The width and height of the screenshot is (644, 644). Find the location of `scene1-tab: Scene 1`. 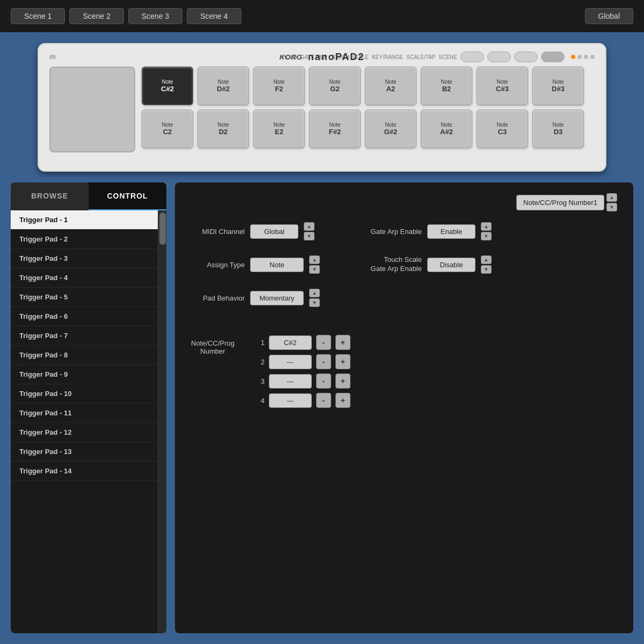

scene1-tab: Scene 1 is located at coordinates (38, 16).